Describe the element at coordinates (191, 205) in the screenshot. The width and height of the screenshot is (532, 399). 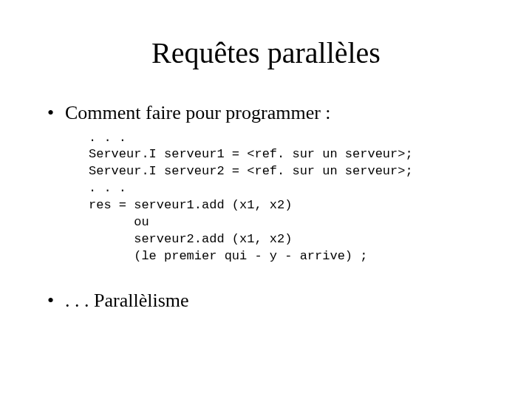
I see `code-line-5: res = serveur1.add (x1, x2)` at that location.